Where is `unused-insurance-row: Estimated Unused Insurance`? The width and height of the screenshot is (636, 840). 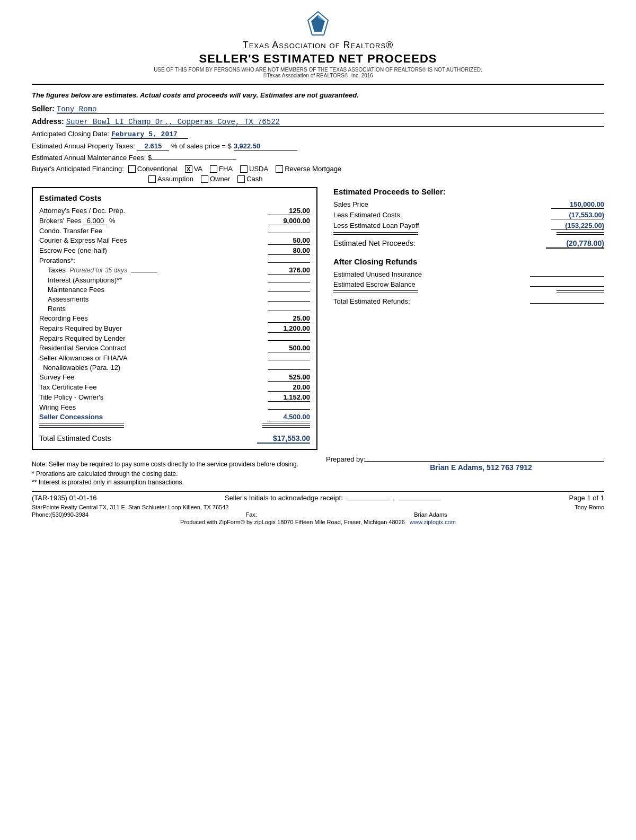 unused-insurance-row: Estimated Unused Insurance is located at coordinates (469, 275).